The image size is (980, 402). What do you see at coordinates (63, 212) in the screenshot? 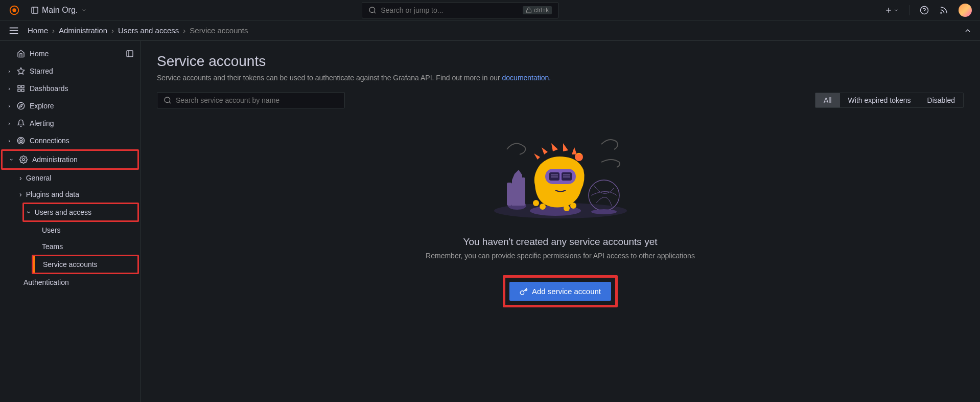
I see `sidebar-item-label: Users and access` at bounding box center [63, 212].